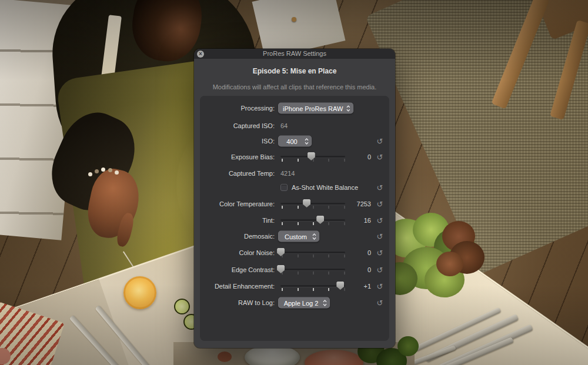 The height and width of the screenshot is (365, 588). I want to click on processing-popup: iPhone ProRes RAW, so click(316, 108).